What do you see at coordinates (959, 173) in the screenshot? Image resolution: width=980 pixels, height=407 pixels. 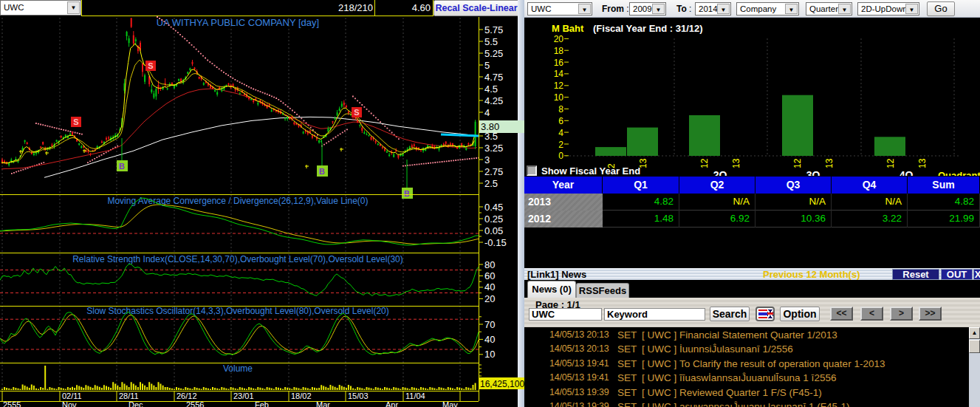 I see `svg-text: Quadrant` at bounding box center [959, 173].